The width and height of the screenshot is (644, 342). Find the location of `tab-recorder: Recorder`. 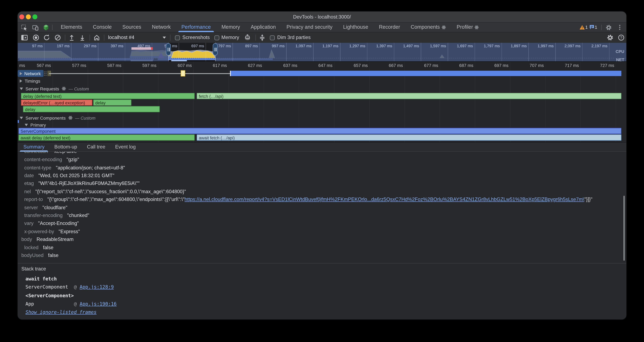

tab-recorder: Recorder is located at coordinates (390, 28).